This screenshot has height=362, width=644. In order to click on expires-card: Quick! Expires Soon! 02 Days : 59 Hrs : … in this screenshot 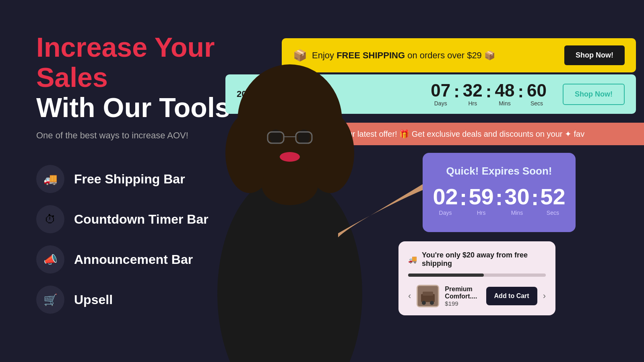, I will do `click(499, 192)`.